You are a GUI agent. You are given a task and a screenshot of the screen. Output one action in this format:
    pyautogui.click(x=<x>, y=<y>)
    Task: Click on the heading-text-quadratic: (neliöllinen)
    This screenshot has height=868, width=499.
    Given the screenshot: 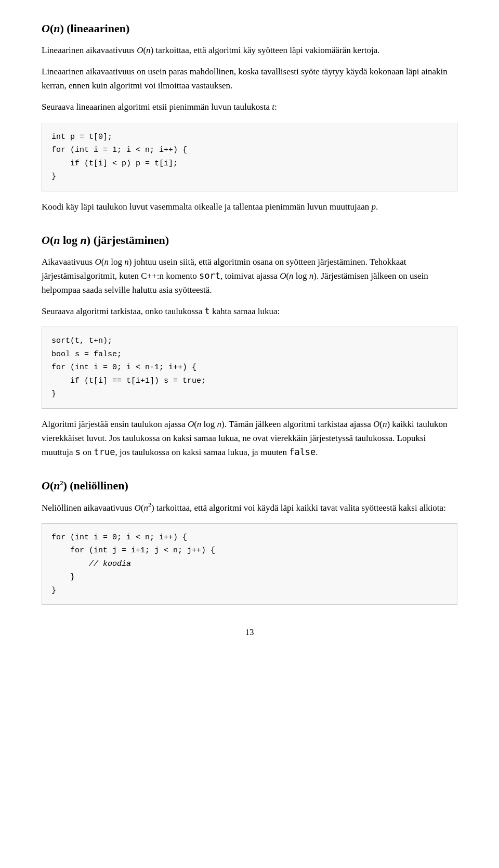 What is the action you would take?
    pyautogui.click(x=99, y=486)
    